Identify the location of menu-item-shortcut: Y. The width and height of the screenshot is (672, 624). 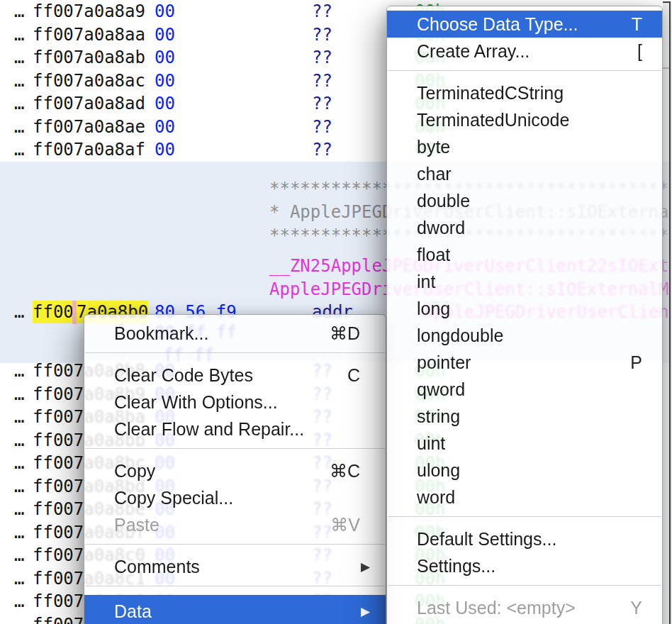
(637, 608).